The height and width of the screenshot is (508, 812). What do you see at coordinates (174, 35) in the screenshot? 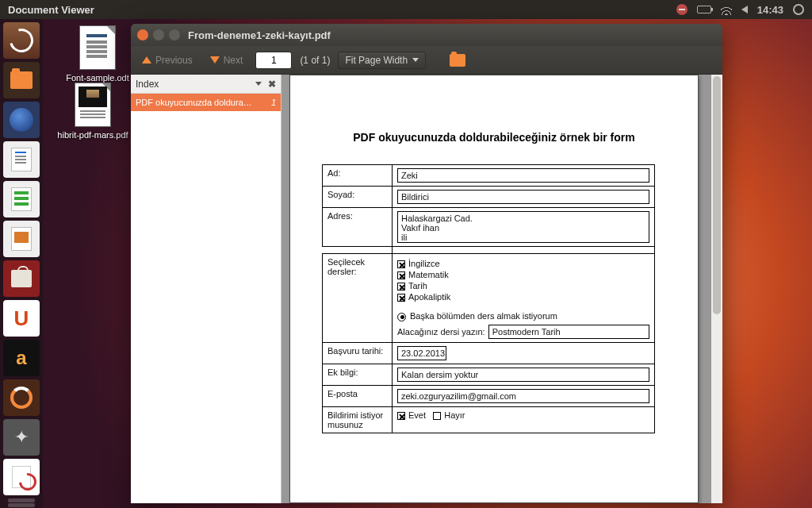
I see `window-maximize-button` at bounding box center [174, 35].